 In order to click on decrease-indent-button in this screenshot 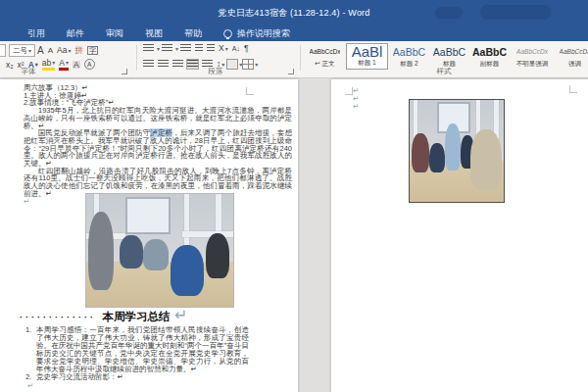, I will do `click(199, 49)`.